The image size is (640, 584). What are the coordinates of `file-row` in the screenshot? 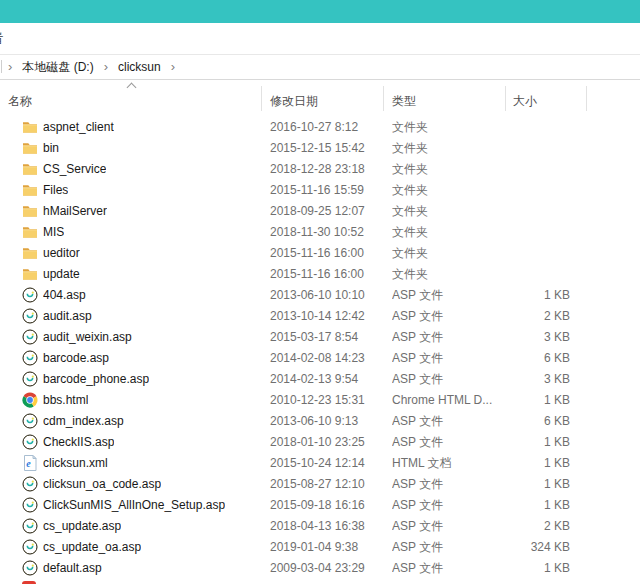 It's located at (320, 582).